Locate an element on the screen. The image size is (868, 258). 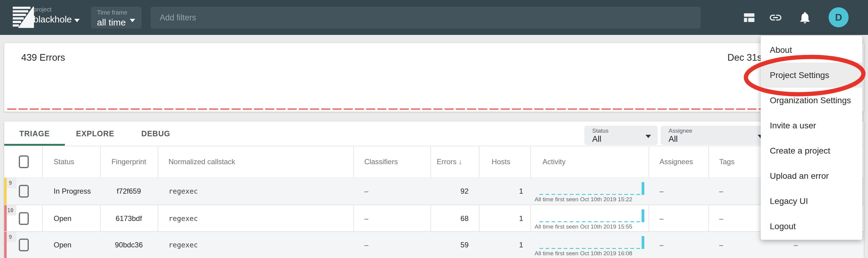
select-all-checkbox is located at coordinates (24, 162).